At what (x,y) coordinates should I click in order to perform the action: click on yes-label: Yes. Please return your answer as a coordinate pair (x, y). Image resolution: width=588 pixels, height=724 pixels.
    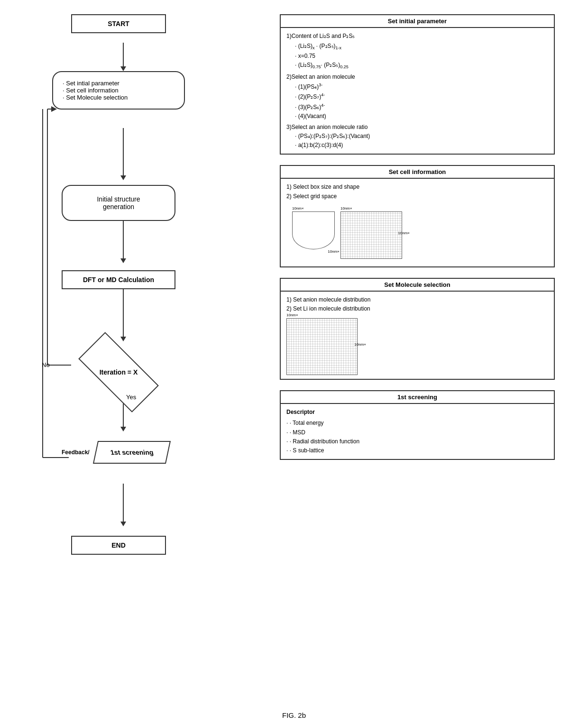
    Looking at the image, I should click on (131, 397).